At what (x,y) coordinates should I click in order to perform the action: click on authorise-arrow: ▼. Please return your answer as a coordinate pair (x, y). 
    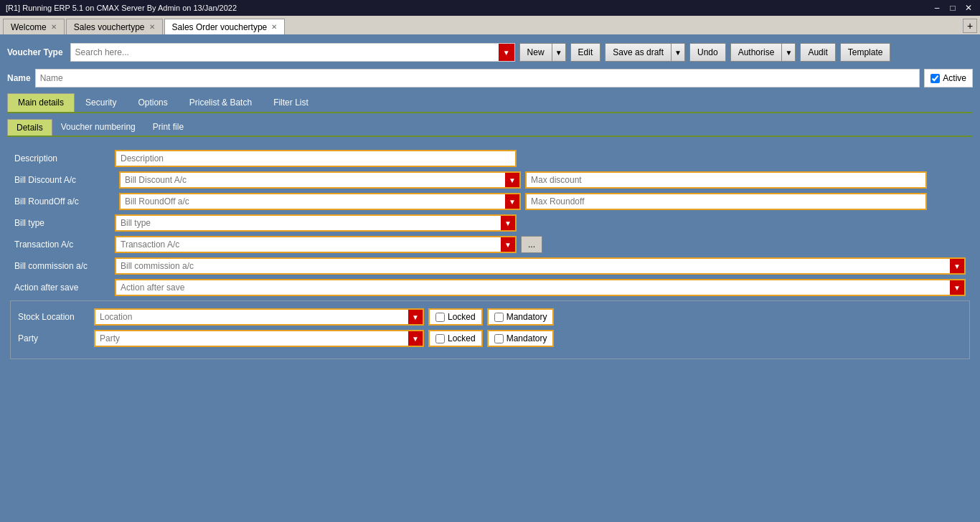
    Looking at the image, I should click on (788, 52).